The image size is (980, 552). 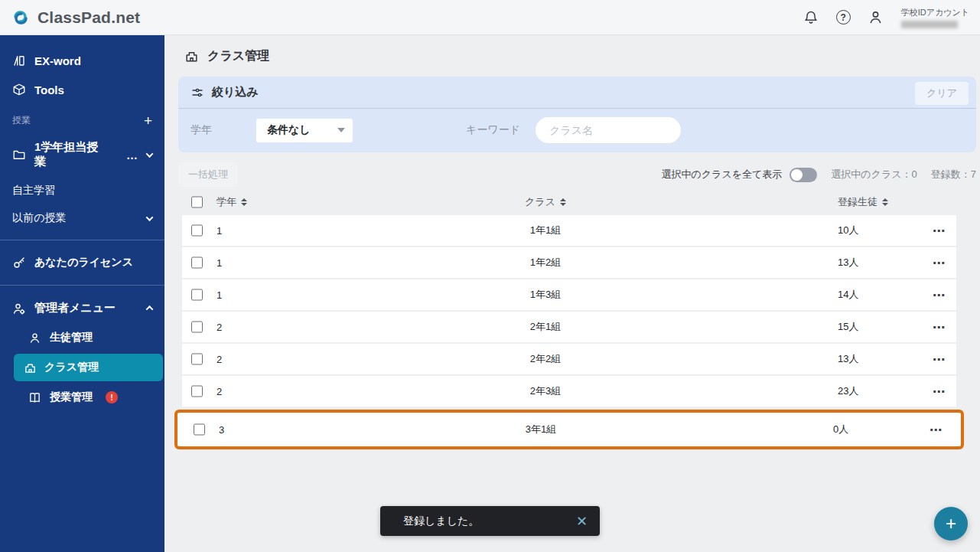 I want to click on clear-filter-button: クリア, so click(x=942, y=93).